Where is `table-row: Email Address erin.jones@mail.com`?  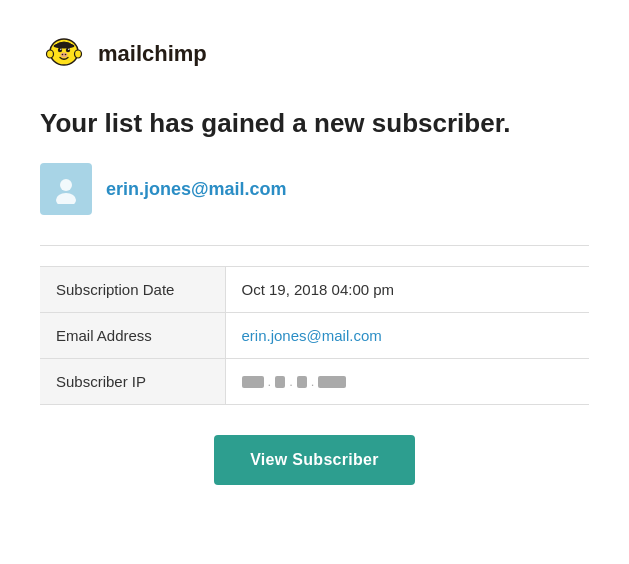
table-row: Email Address erin.jones@mail.com is located at coordinates (314, 336).